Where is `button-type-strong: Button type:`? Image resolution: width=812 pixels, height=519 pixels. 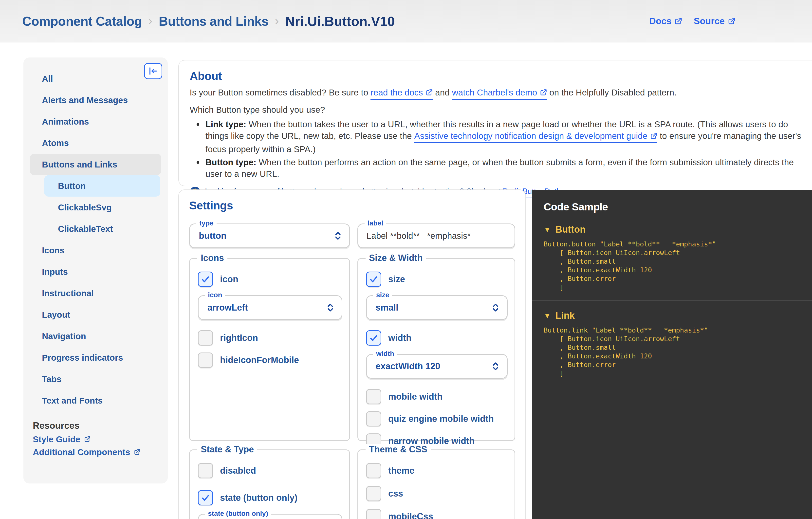
button-type-strong: Button type: is located at coordinates (231, 162).